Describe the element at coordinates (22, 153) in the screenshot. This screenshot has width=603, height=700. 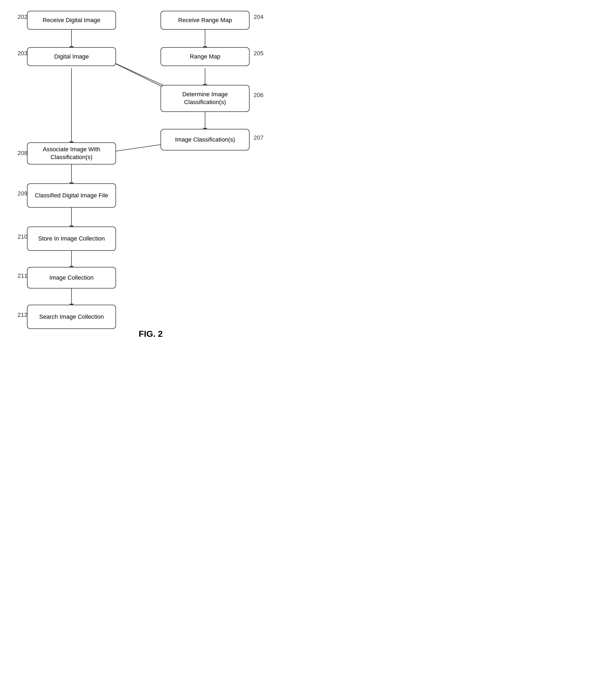
I see `label-208: 208` at that location.